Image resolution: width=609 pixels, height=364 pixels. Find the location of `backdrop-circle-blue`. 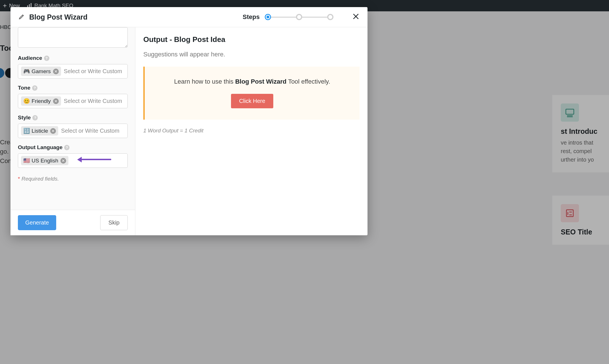

backdrop-circle-blue is located at coordinates (2, 73).